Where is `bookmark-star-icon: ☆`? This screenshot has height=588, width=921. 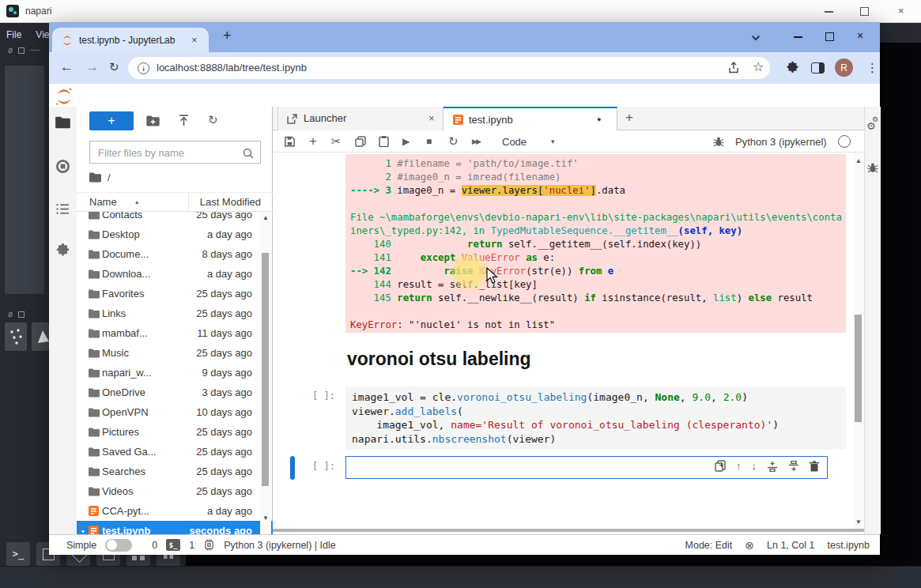 bookmark-star-icon: ☆ is located at coordinates (758, 66).